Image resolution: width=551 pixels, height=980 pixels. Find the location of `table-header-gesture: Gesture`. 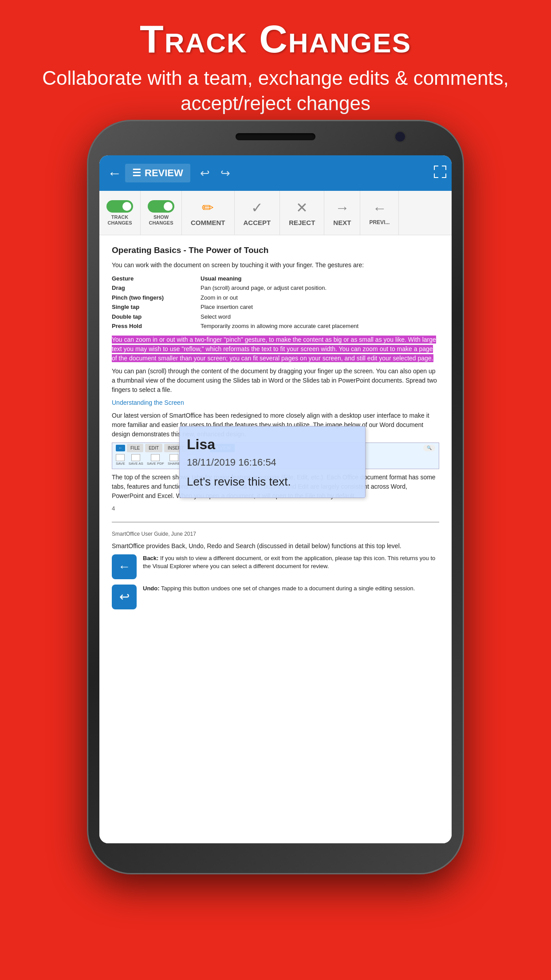

table-header-gesture: Gesture is located at coordinates (156, 279).